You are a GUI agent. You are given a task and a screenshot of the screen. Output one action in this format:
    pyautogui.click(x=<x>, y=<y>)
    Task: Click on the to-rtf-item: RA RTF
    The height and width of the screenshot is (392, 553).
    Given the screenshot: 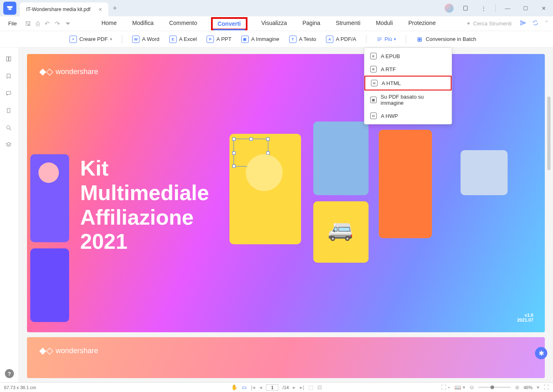 What is the action you would take?
    pyautogui.click(x=408, y=69)
    